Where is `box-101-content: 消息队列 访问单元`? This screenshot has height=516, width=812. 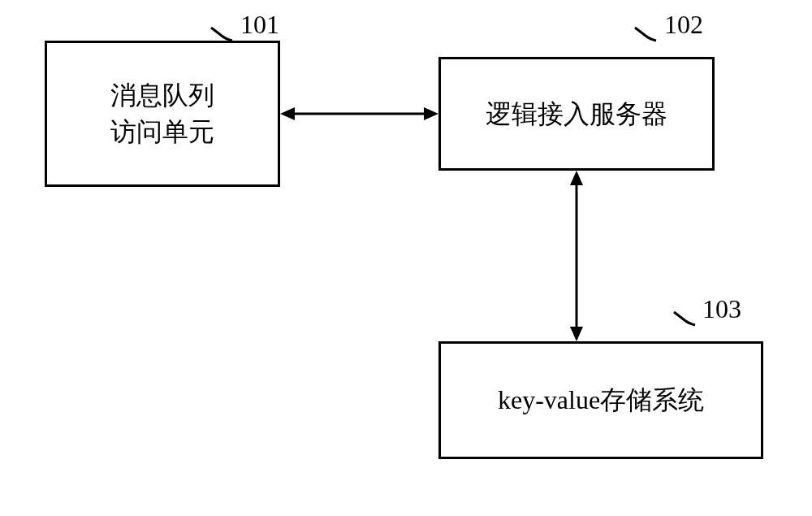
box-101-content: 消息队列 访问单元 is located at coordinates (162, 114).